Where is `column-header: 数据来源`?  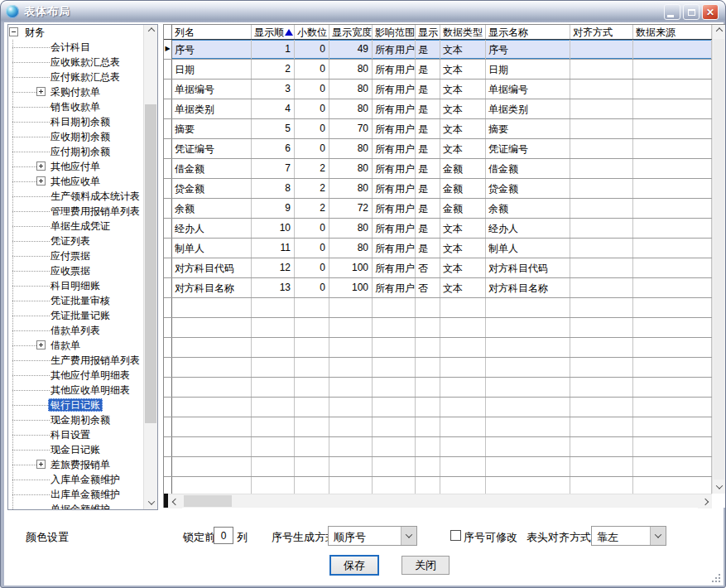 column-header: 数据来源 is located at coordinates (672, 31).